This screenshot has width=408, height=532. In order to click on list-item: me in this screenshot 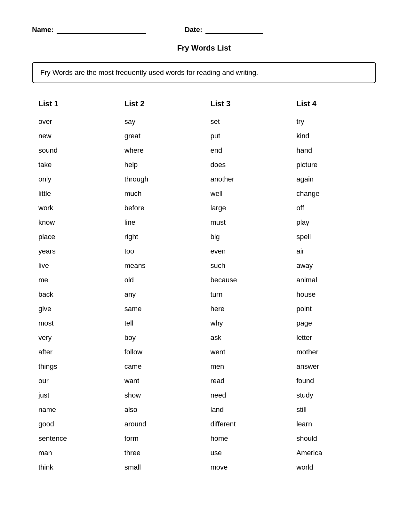, I will do `click(75, 280)`.